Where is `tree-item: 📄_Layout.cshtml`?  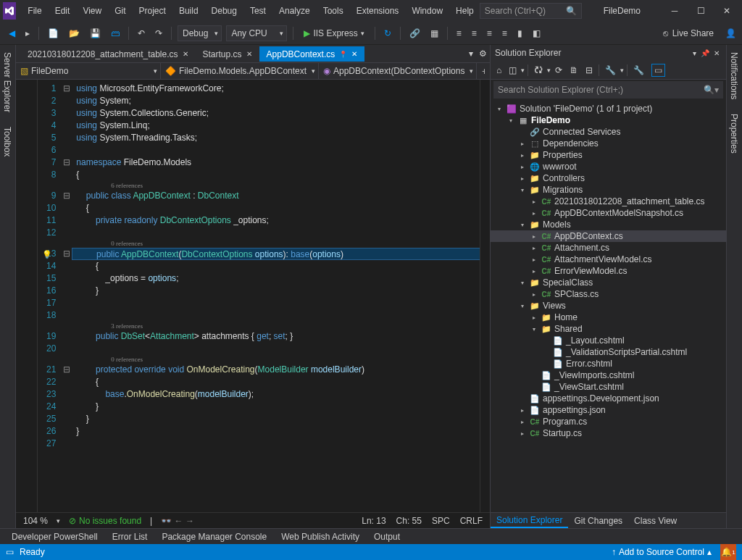 tree-item: 📄_Layout.cshtml is located at coordinates (609, 340).